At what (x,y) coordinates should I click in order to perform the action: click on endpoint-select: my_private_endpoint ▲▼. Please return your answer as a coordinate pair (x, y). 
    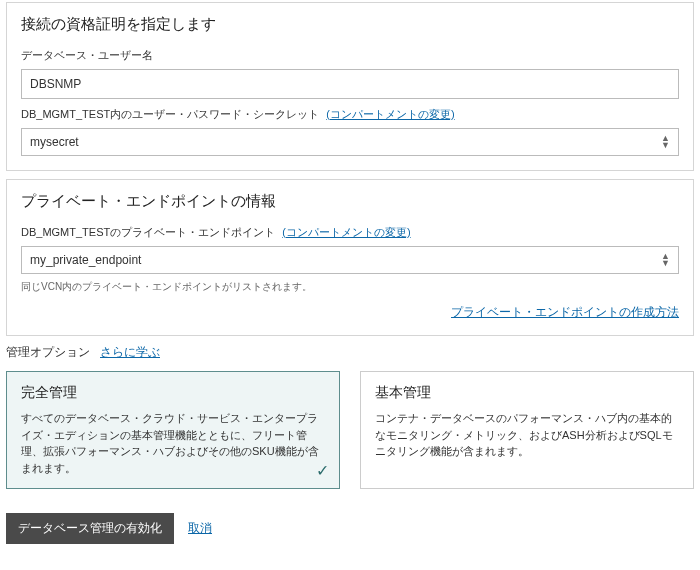
    Looking at the image, I should click on (350, 260).